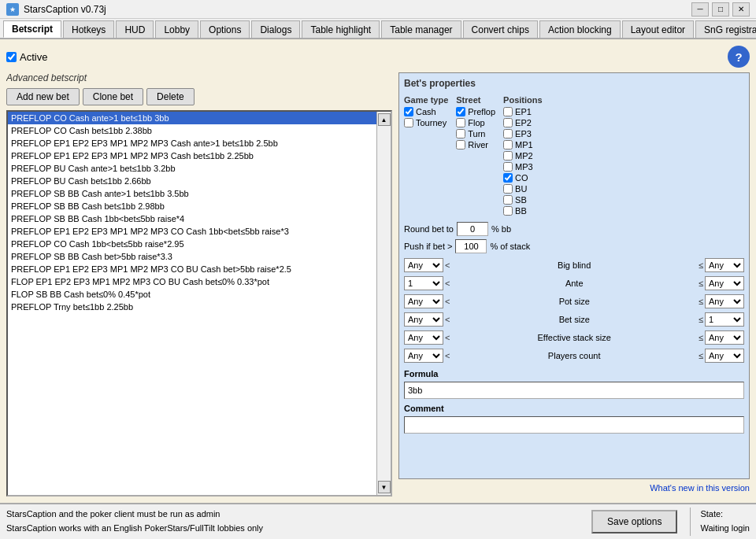  What do you see at coordinates (701, 356) in the screenshot?
I see `filter-op-right-5: ≤` at bounding box center [701, 356].